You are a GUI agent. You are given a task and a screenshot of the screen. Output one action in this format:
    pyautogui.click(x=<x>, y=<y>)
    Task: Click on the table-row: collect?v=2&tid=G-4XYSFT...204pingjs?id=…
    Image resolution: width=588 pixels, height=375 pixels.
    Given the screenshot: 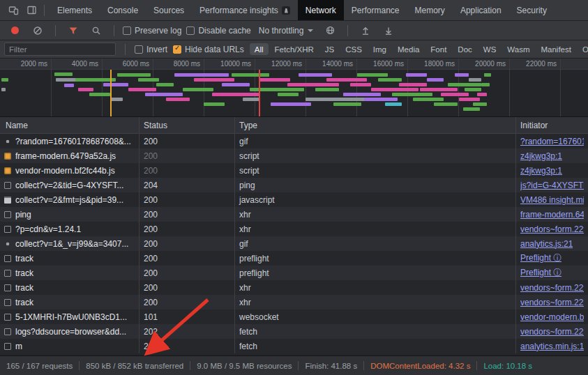 What is the action you would take?
    pyautogui.click(x=294, y=185)
    